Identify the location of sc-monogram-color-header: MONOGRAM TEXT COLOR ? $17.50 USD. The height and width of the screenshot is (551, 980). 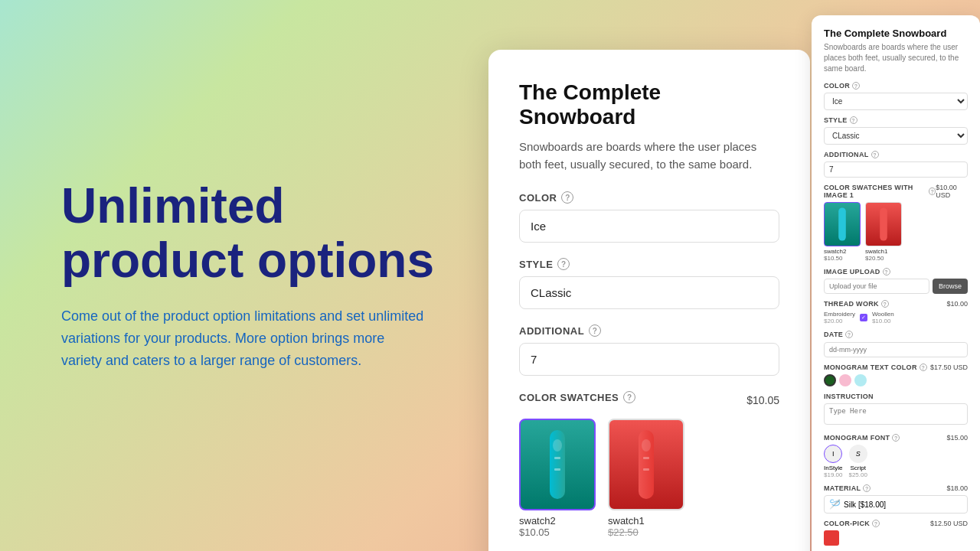
(896, 367).